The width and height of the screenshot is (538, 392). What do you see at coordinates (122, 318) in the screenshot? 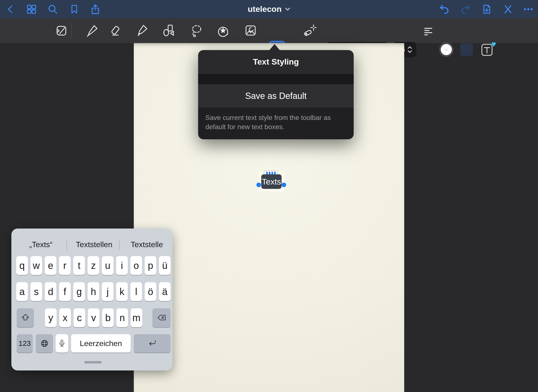
I see `key-n: n` at bounding box center [122, 318].